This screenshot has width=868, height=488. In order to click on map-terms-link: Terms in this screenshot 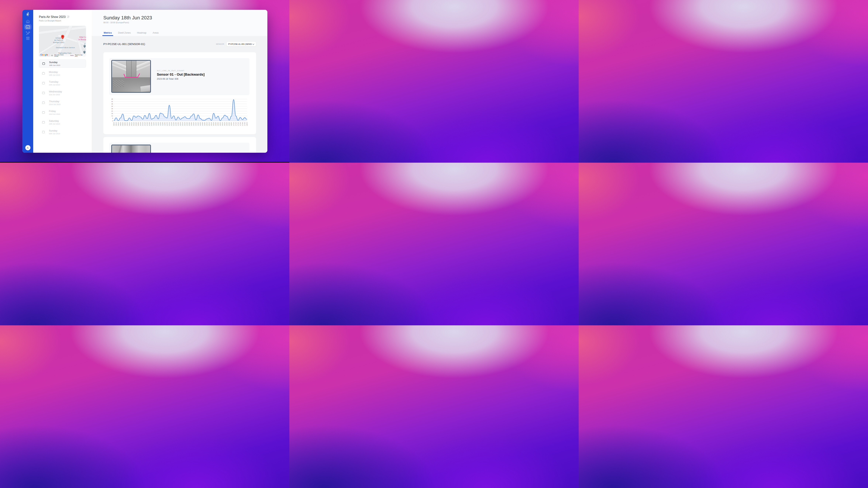, I will do `click(72, 55)`.